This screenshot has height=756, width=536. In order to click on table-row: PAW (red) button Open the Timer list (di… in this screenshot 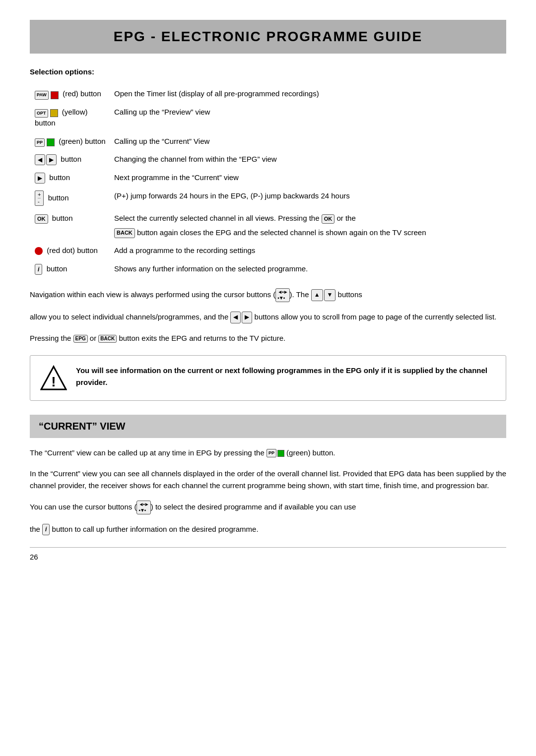, I will do `click(268, 94)`.